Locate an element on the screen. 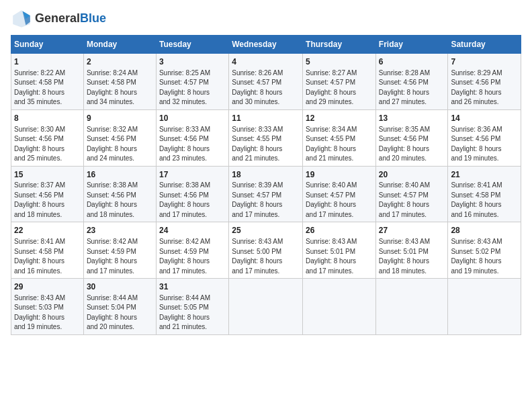 Image resolution: width=532 pixels, height=411 pixels. day-cell: 1Sunrise: 8:22 AMSunset: 4:58 PMDaylight… is located at coordinates (48, 82).